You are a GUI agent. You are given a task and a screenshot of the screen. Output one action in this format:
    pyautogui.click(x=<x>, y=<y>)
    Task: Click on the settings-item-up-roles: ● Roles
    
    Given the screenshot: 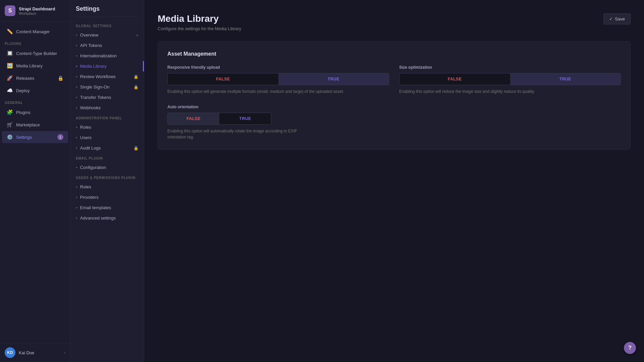 What is the action you would take?
    pyautogui.click(x=107, y=187)
    